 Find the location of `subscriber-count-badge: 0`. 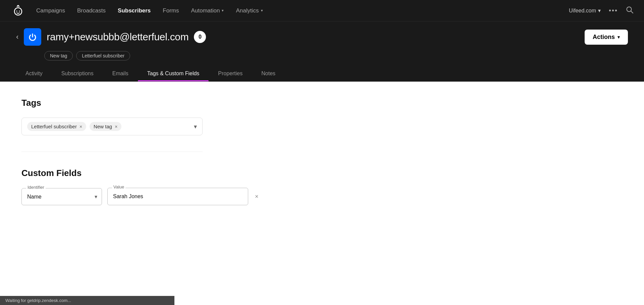

subscriber-count-badge: 0 is located at coordinates (200, 37).